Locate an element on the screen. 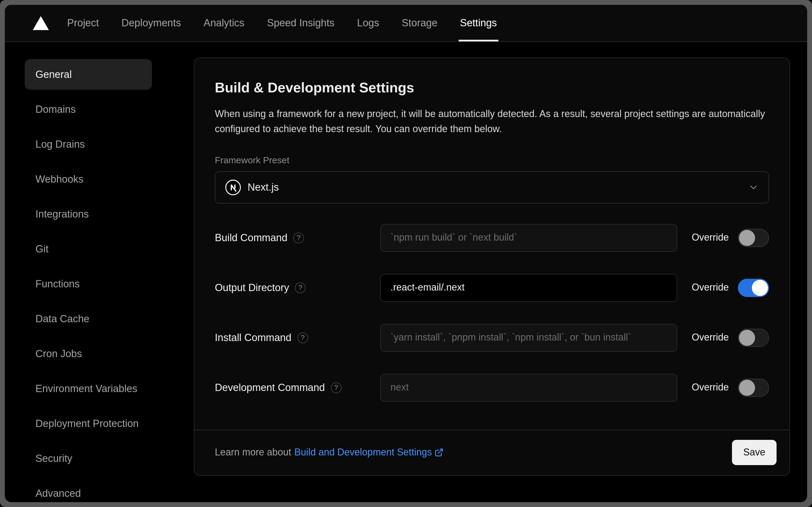  framework-preset-select: Next.js is located at coordinates (492, 187).